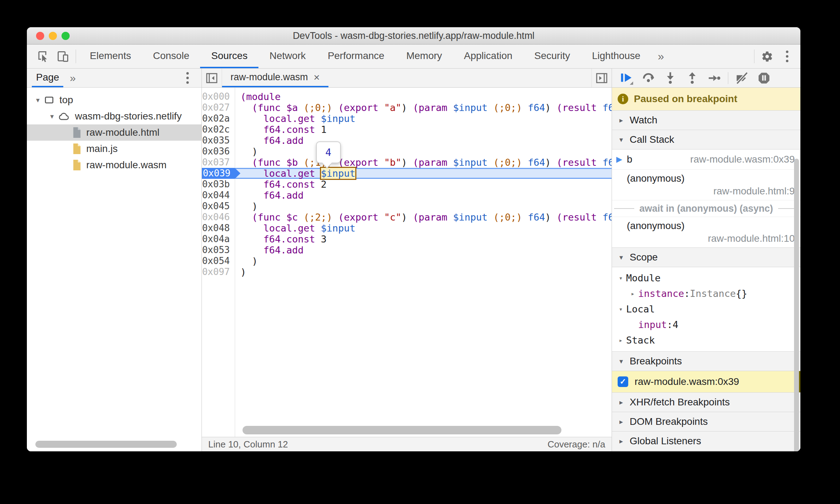 The image size is (840, 504). What do you see at coordinates (407, 97) in the screenshot?
I see `code-line: 0x000(module` at bounding box center [407, 97].